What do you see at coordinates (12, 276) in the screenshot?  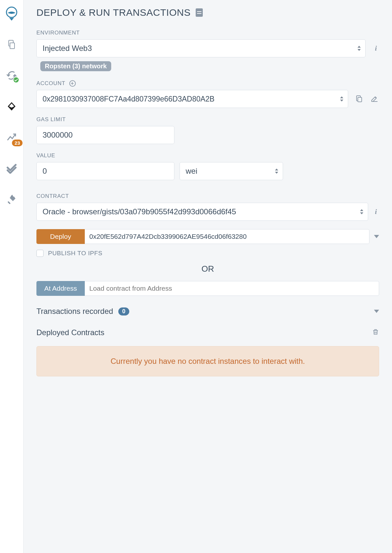 I see `icon-sidebar: 23` at bounding box center [12, 276].